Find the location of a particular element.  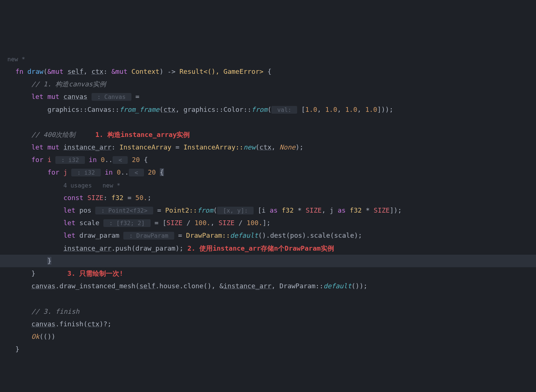

context-type: Context is located at coordinates (145, 72).